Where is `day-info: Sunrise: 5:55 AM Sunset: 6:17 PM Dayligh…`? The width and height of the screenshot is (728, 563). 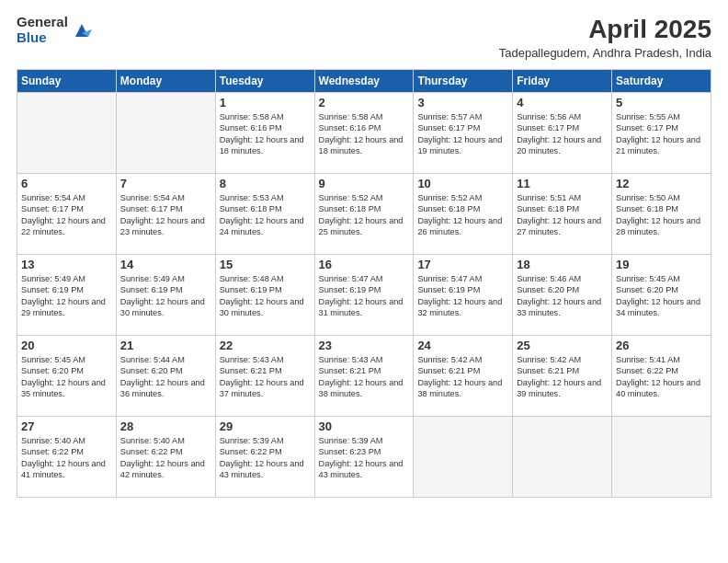 day-info: Sunrise: 5:55 AM Sunset: 6:17 PM Dayligh… is located at coordinates (662, 134).